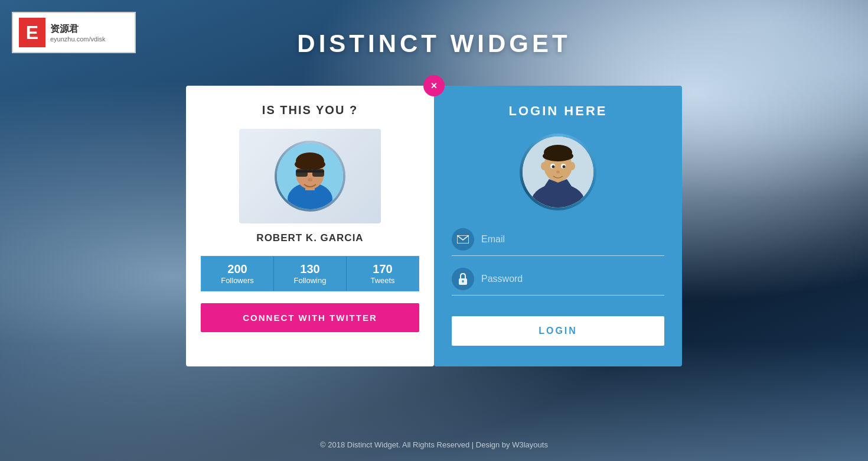  I want to click on tweets-label: Tweets, so click(383, 280).